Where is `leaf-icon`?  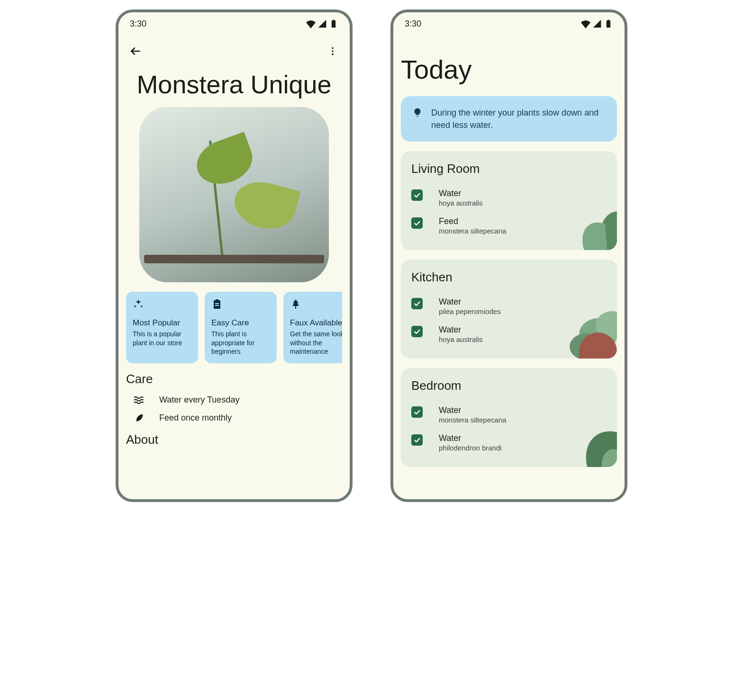
leaf-icon is located at coordinates (139, 418).